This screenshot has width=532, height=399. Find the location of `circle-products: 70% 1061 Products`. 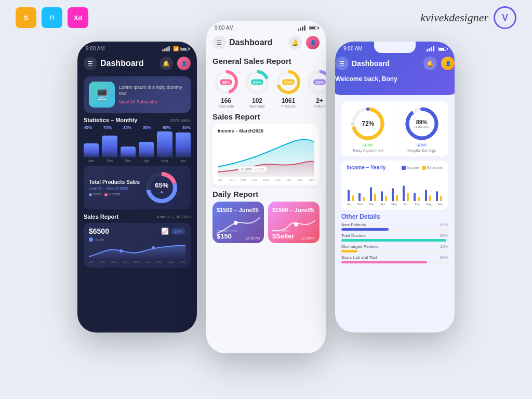

circle-products: 70% 1061 Products is located at coordinates (288, 88).